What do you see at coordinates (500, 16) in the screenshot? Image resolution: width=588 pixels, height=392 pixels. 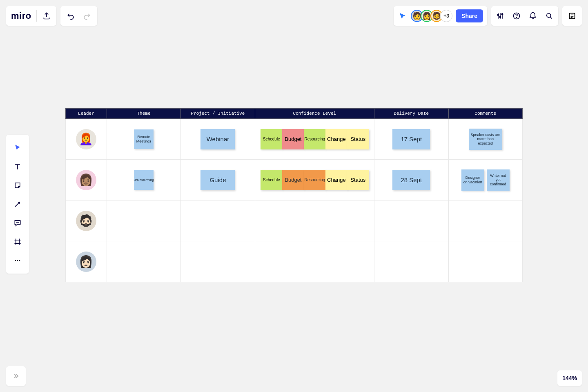 I see `settings-icon` at bounding box center [500, 16].